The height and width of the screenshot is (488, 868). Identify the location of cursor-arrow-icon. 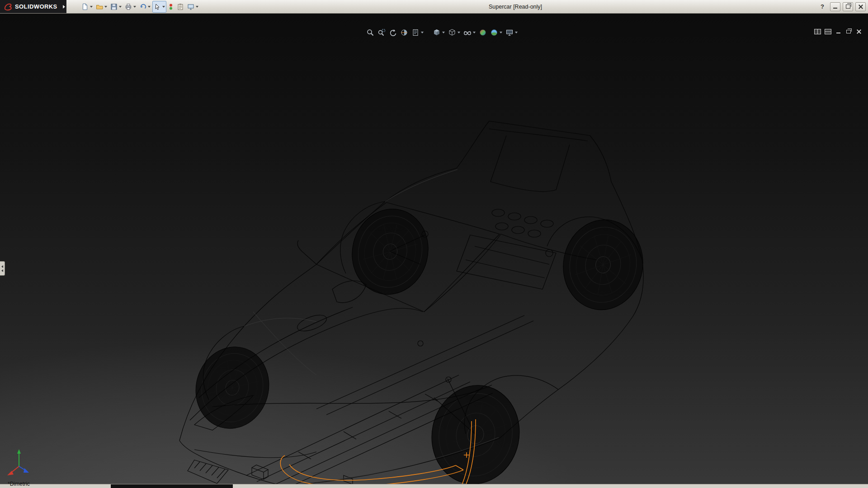
(157, 7).